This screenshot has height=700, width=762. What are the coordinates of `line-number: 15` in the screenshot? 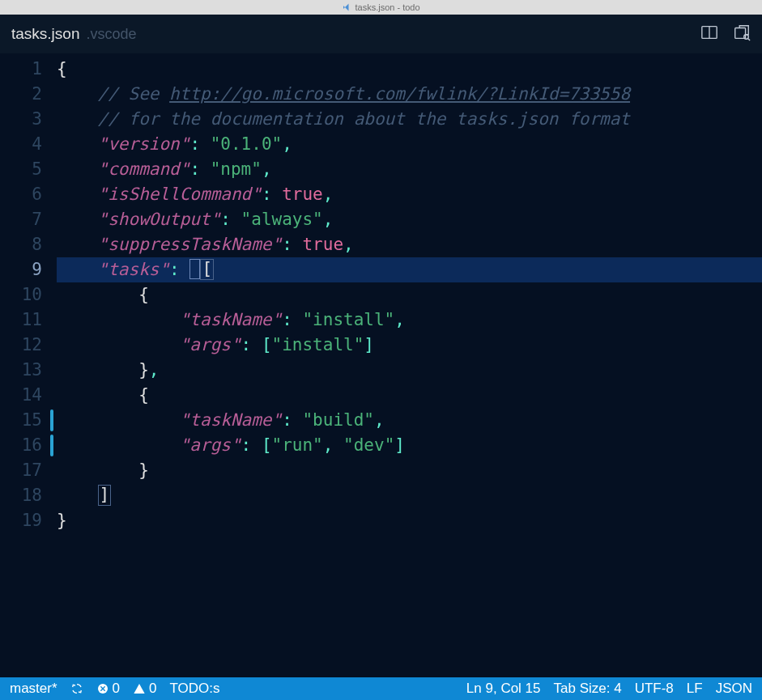 It's located at (28, 421).